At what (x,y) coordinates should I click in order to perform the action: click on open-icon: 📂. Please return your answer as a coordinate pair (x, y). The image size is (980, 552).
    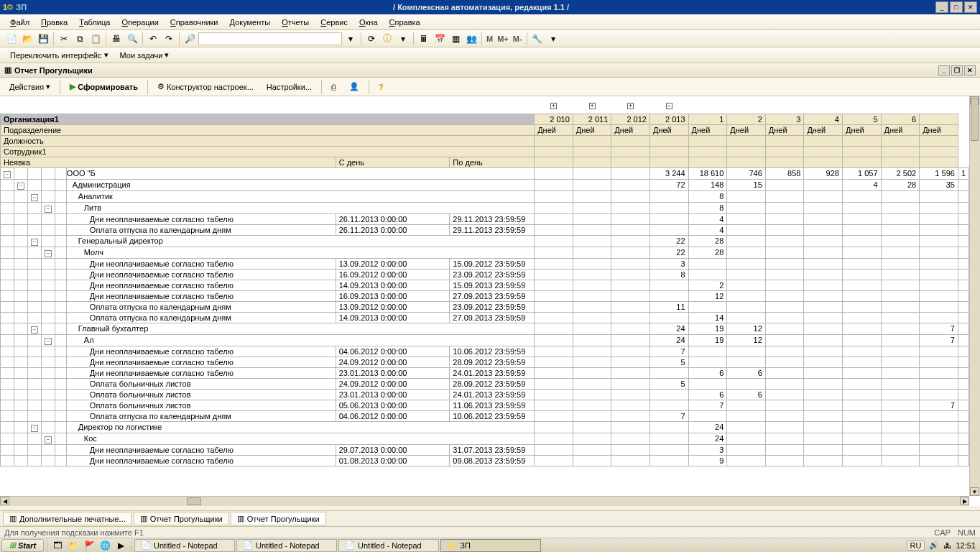
    Looking at the image, I should click on (27, 39).